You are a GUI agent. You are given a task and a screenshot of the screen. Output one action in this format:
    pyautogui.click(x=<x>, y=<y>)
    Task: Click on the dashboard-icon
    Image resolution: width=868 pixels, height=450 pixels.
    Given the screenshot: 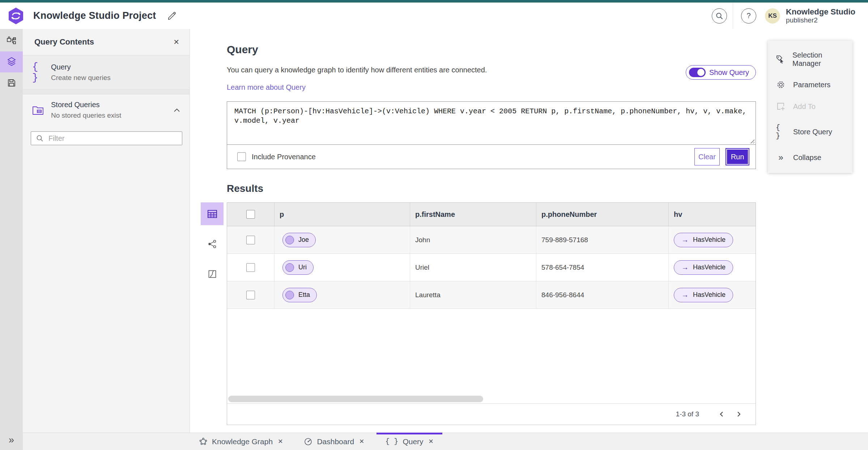 What is the action you would take?
    pyautogui.click(x=308, y=442)
    